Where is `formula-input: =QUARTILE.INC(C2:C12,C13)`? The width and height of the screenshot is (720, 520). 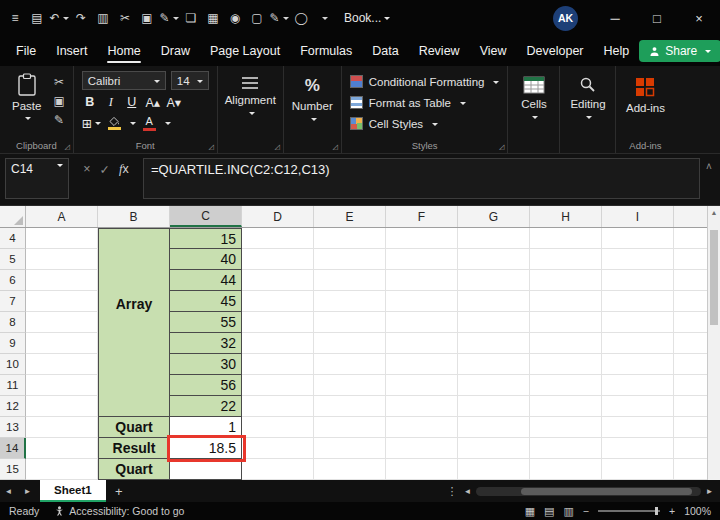 formula-input: =QUARTILE.INC(C2:C12,C13) is located at coordinates (422, 178).